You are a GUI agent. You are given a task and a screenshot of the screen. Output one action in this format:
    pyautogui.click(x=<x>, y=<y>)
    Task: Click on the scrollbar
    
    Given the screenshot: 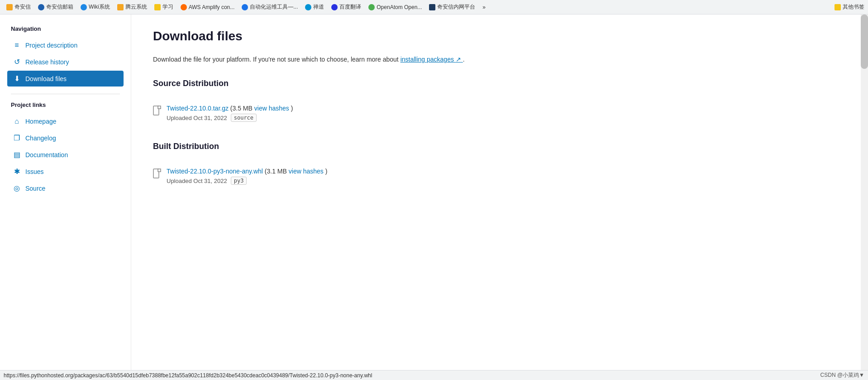 What is the action you would take?
    pyautogui.click(x=864, y=197)
    